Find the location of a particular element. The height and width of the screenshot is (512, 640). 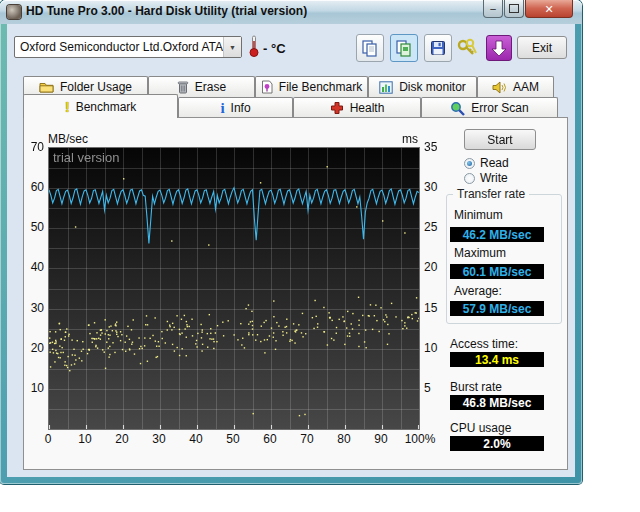

close-button: ✕ is located at coordinates (549, 9).